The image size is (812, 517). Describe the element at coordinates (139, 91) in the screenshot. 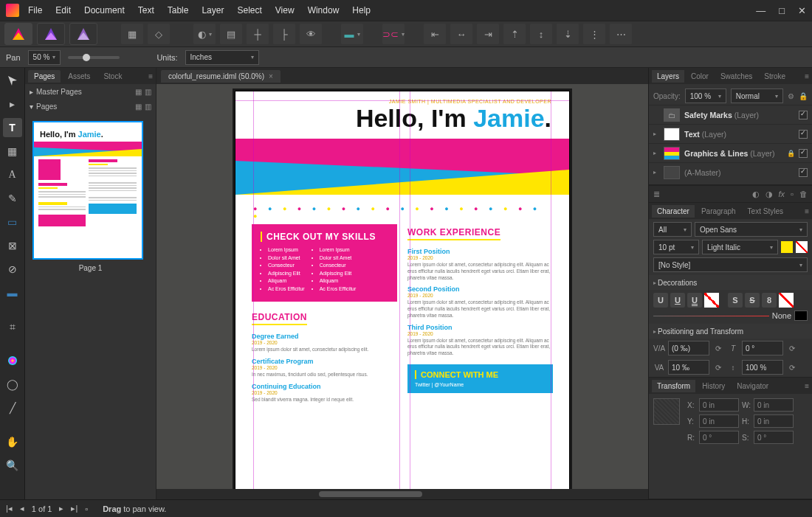

I see `master-add-icon: ▦` at that location.